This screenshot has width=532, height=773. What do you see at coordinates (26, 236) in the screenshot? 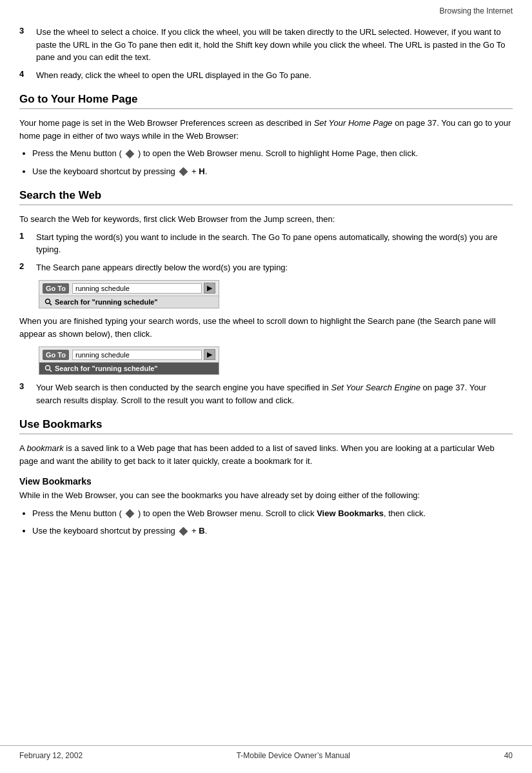
I see `search-step-1-number: 1` at bounding box center [26, 236].